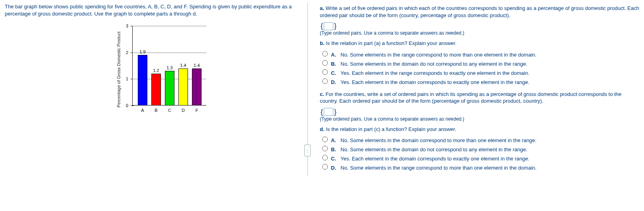 Image resolution: width=644 pixels, height=211 pixels. I want to click on option-b-D: D.Yes. Each element in the domain corres…, so click(481, 81).